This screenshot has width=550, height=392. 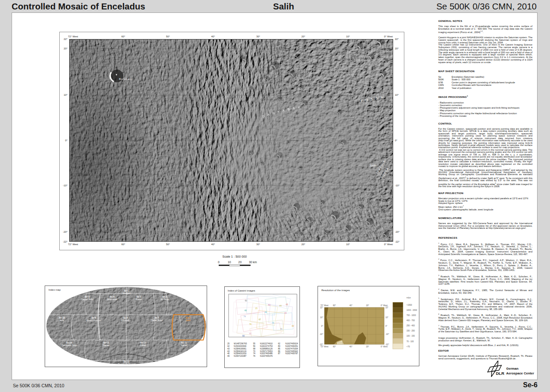 What do you see at coordinates (279, 351) in the screenshot?
I see `svg-text: 86` at bounding box center [279, 351].